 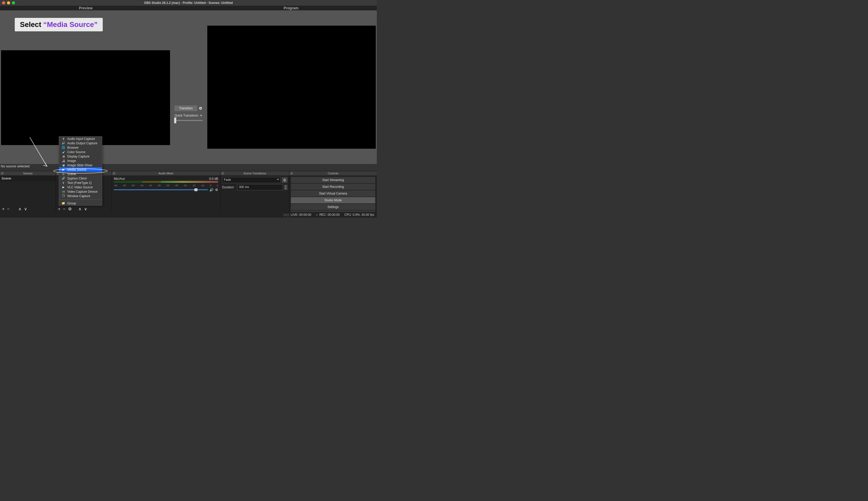 What do you see at coordinates (20, 209) in the screenshot?
I see `scene-up-icon: ∧` at bounding box center [20, 209].